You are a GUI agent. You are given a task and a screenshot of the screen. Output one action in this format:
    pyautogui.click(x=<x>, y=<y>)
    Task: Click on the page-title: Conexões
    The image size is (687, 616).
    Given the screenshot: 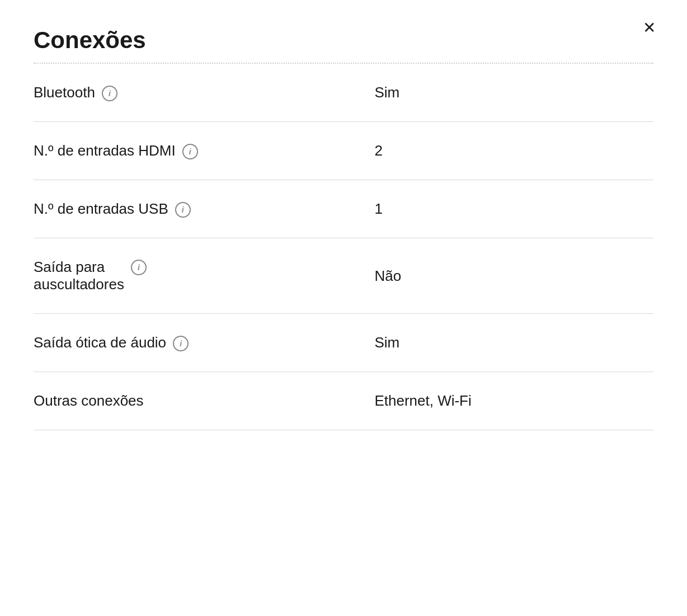 What is the action you would take?
    pyautogui.click(x=344, y=40)
    